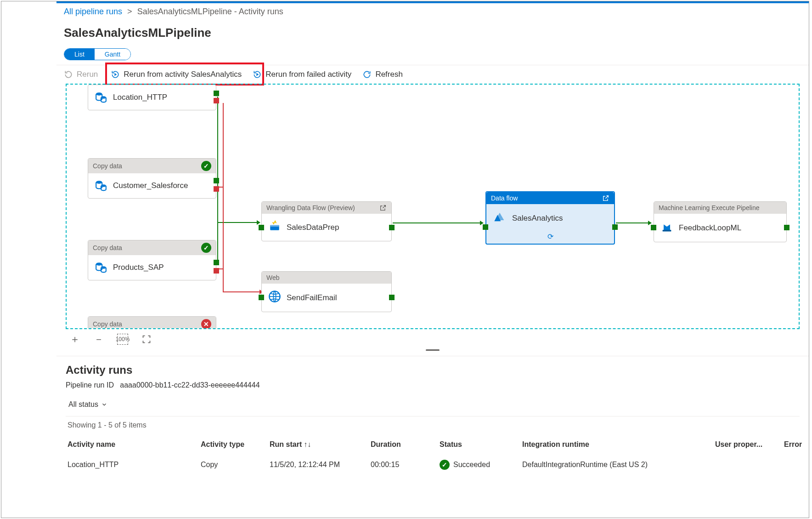 The image size is (812, 519). I want to click on error-icon: ✕, so click(206, 324).